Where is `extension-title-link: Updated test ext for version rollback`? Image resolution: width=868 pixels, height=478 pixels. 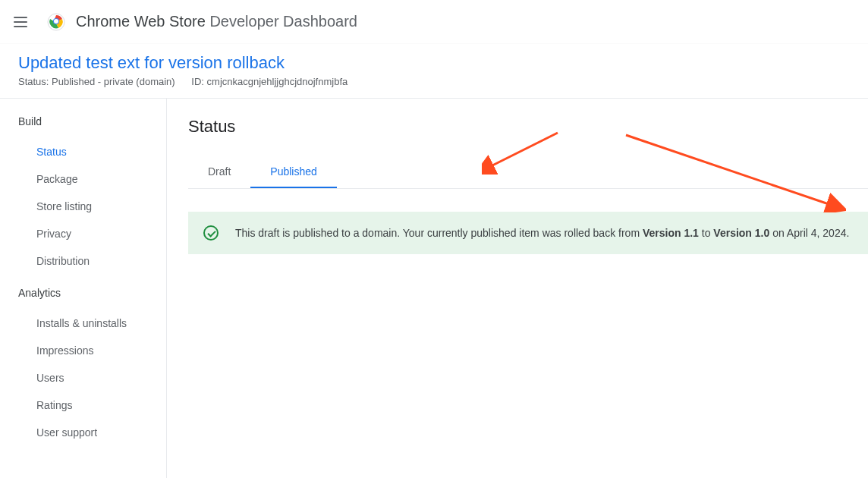
extension-title-link: Updated test ext for version rollback is located at coordinates (434, 63).